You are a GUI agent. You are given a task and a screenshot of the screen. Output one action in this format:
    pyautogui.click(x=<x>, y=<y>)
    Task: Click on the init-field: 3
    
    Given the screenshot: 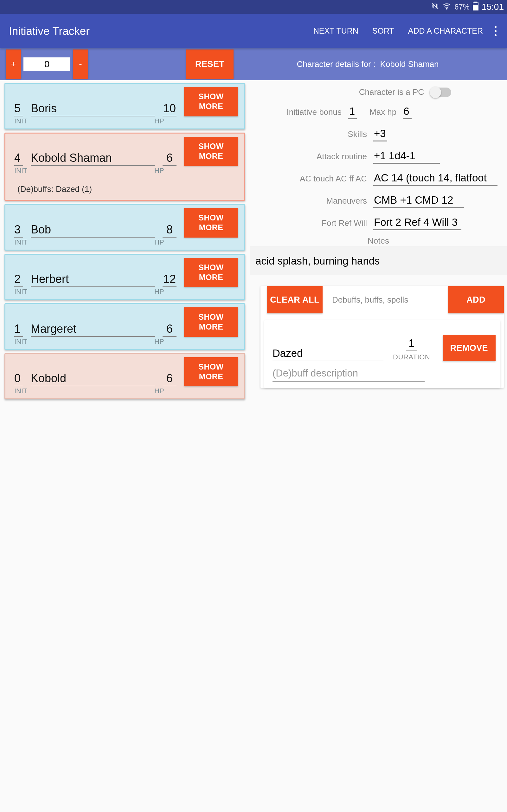 What is the action you would take?
    pyautogui.click(x=19, y=230)
    